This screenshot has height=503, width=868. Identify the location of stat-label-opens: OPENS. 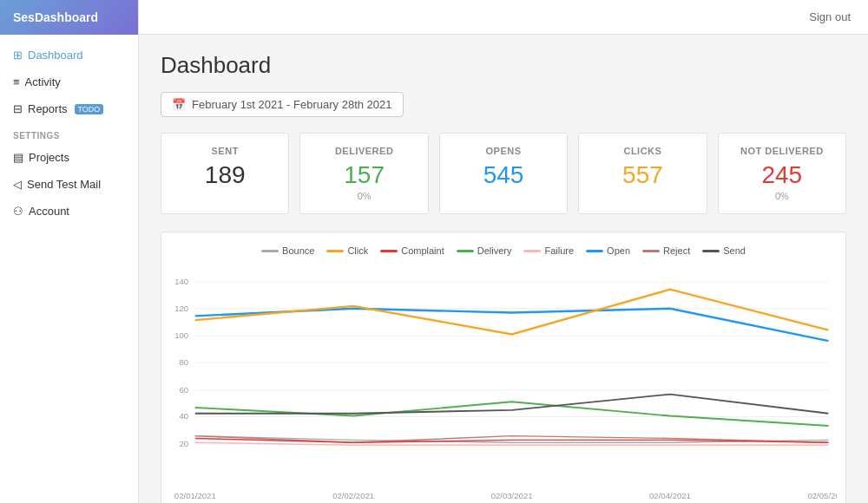
(503, 151).